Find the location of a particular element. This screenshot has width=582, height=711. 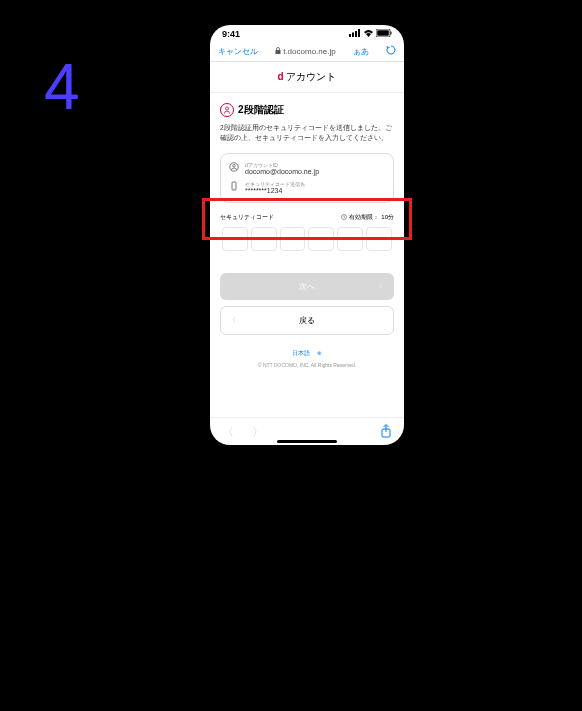

destination-value: ********1234 is located at coordinates (315, 190).